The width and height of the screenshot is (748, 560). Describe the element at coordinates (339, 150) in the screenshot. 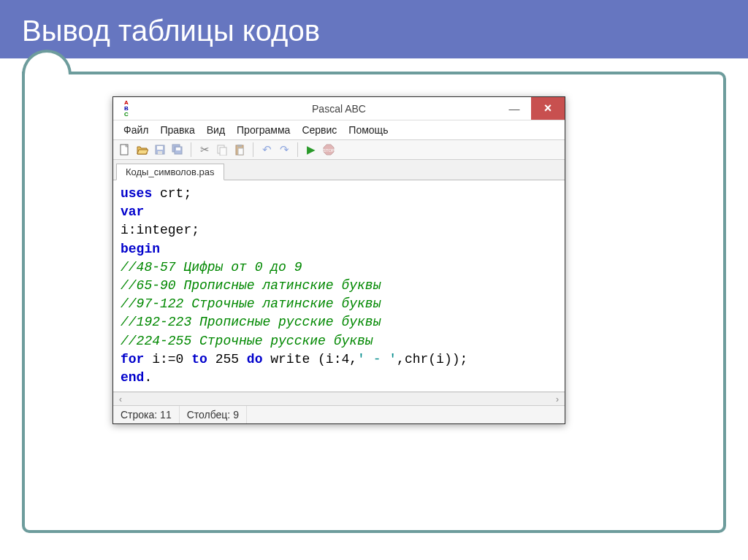

I see `toolbar: ✂ ↶ ↷ ▶ STOP` at that location.